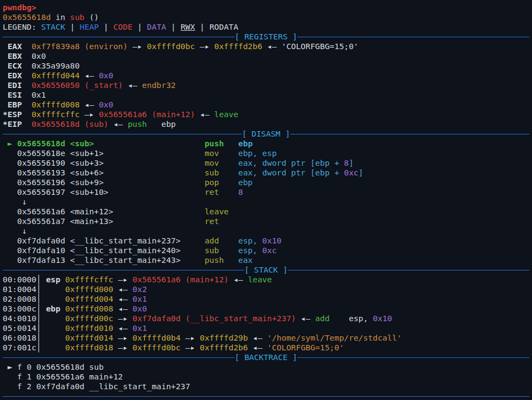 Image resolution: width=532 pixels, height=400 pixels. I want to click on token: 0x56556197 <sub+10>, so click(63, 192).